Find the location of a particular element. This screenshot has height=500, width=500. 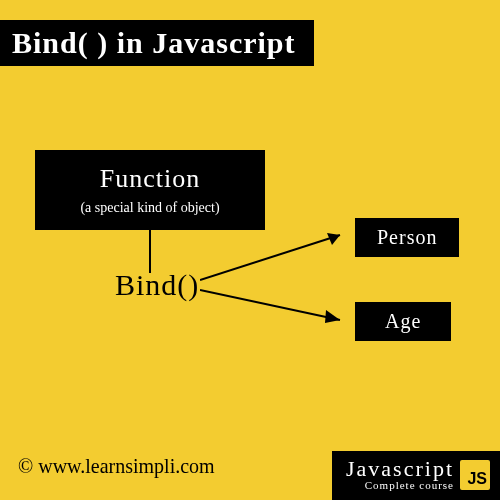

target-box-age: Age is located at coordinates (403, 322).